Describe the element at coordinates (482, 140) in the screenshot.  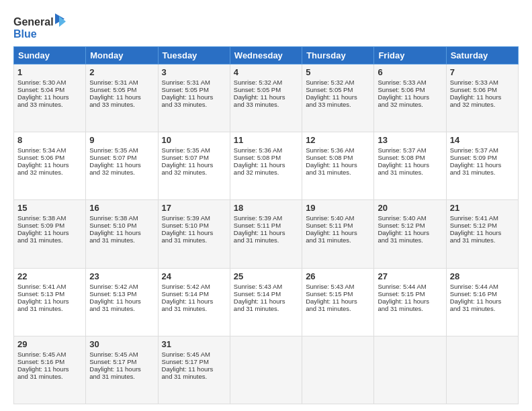
I see `day-number: 14` at that location.